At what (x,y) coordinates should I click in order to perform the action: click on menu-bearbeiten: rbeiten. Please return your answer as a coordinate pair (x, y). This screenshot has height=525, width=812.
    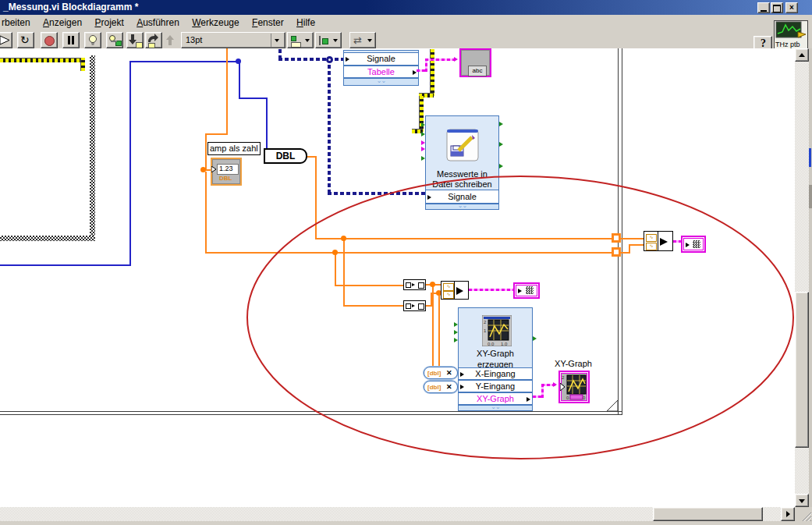
    Looking at the image, I should click on (16, 23).